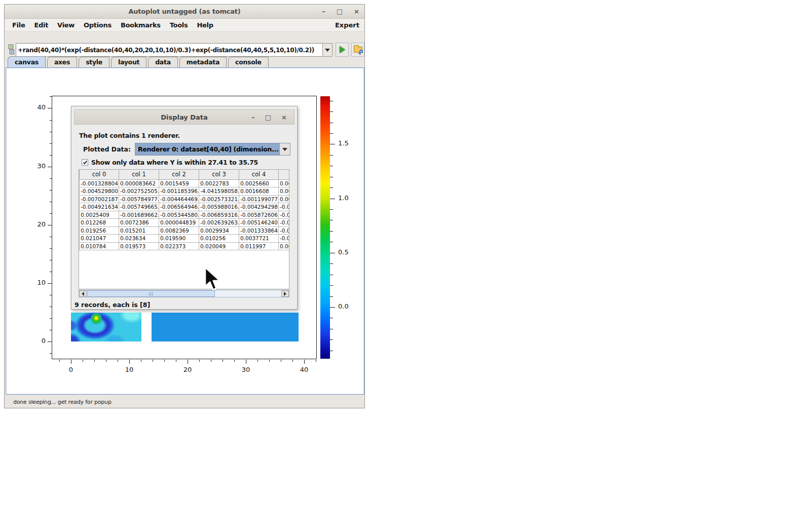 Image resolution: width=811 pixels, height=532 pixels. What do you see at coordinates (219, 174) in the screenshot?
I see `column-header: col 3` at bounding box center [219, 174].